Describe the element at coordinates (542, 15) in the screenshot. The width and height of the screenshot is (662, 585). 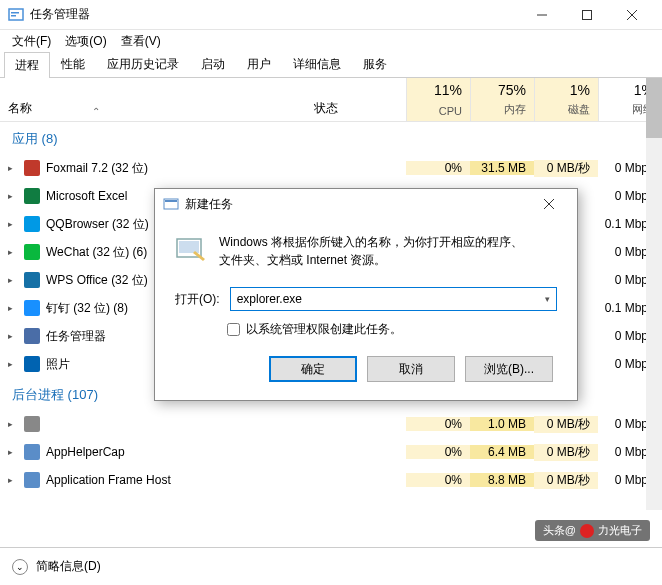
I see `minimize-button` at that location.